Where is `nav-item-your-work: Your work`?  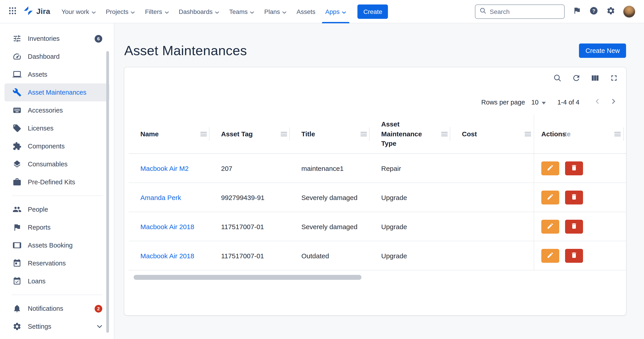
nav-item-your-work: Your work is located at coordinates (79, 12).